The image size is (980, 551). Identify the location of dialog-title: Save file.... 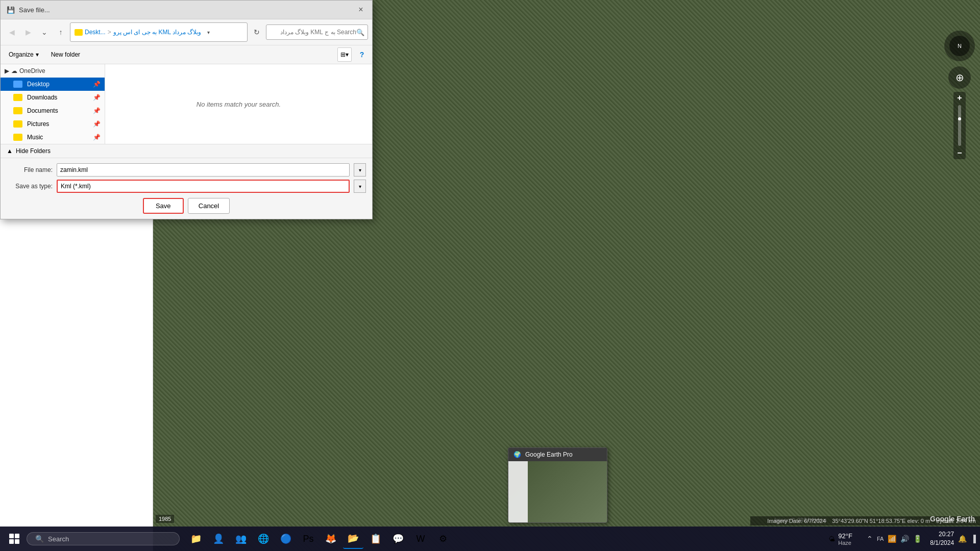
(35, 10).